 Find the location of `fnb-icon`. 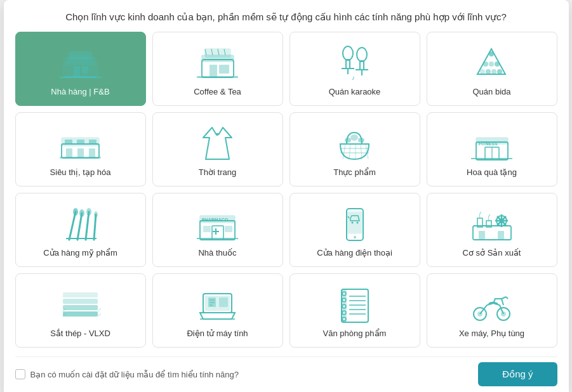

fnb-icon is located at coordinates (81, 63).